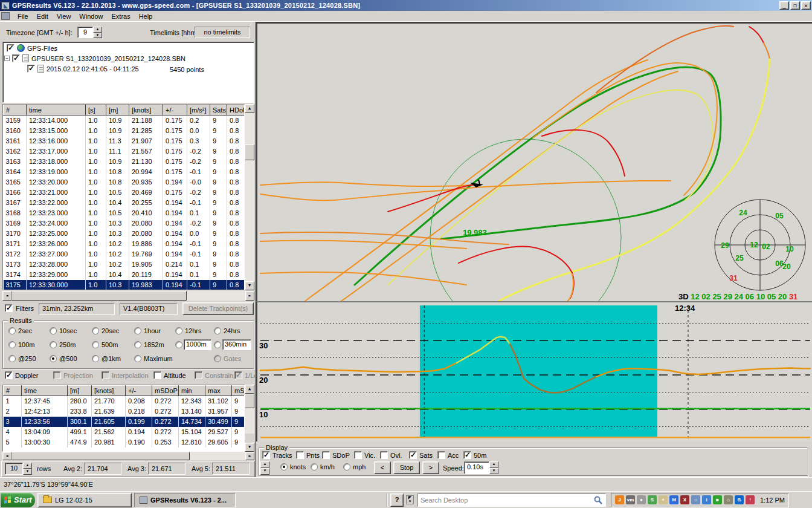  Describe the element at coordinates (406, 5) in the screenshot. I see `title-bar: GPSResults V6.123 - 22.10.2013 - www.gps…` at that location.